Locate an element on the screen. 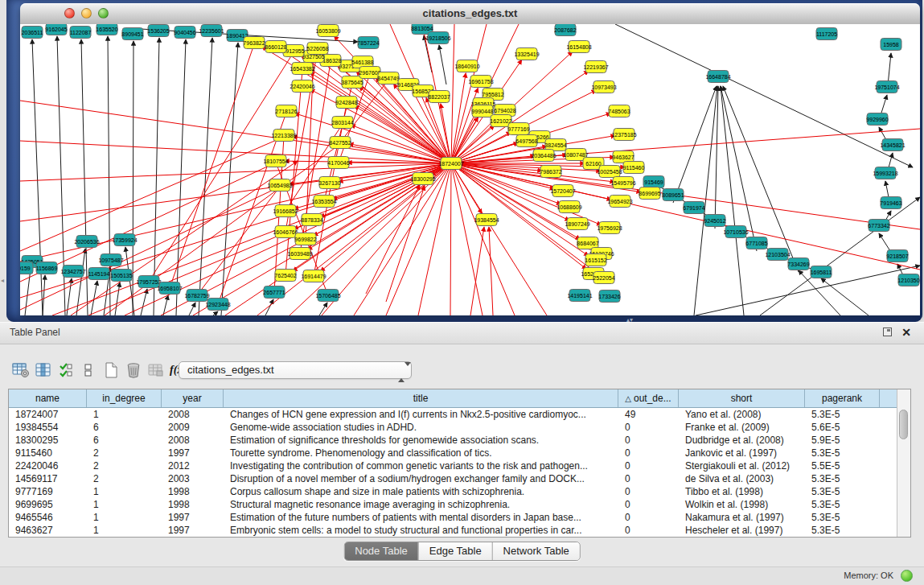 The image size is (924, 585). graph-node-teal: 12103504 is located at coordinates (777, 254).